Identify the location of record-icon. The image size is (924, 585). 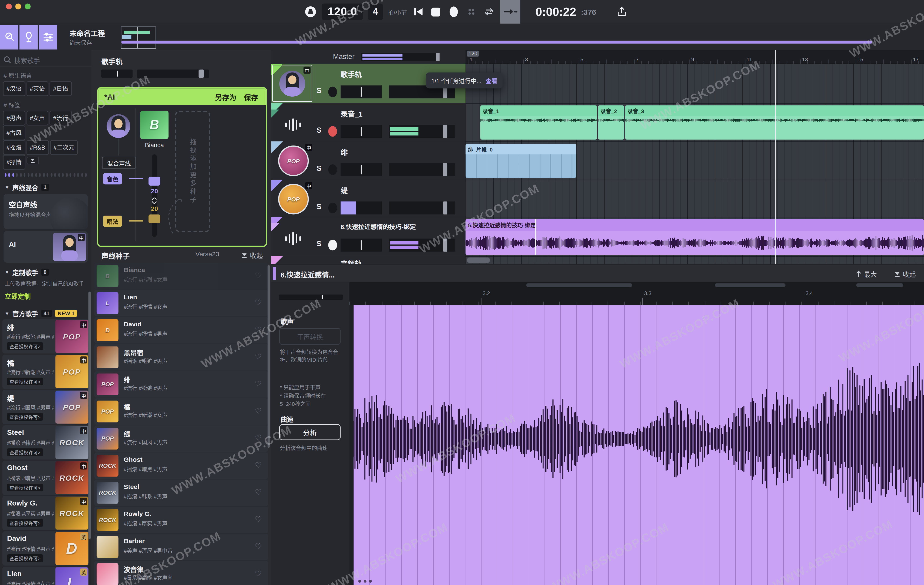
(454, 12).